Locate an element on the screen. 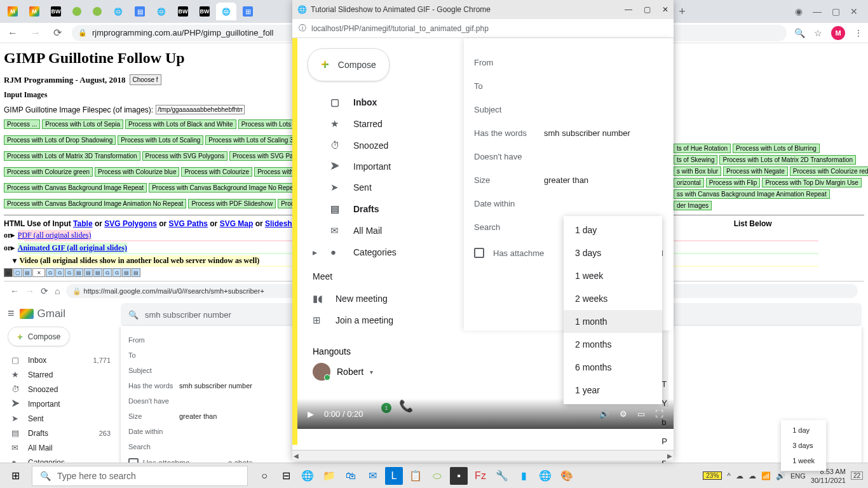 This screenshot has height=488, width=868. filespec-input is located at coordinates (200, 109).